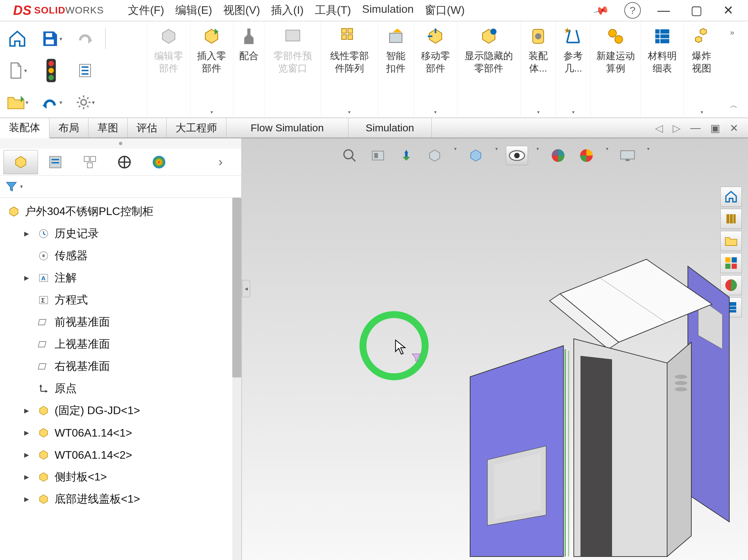  What do you see at coordinates (121, 322) in the screenshot?
I see `tree-front-plane: 前视基准面` at bounding box center [121, 322].